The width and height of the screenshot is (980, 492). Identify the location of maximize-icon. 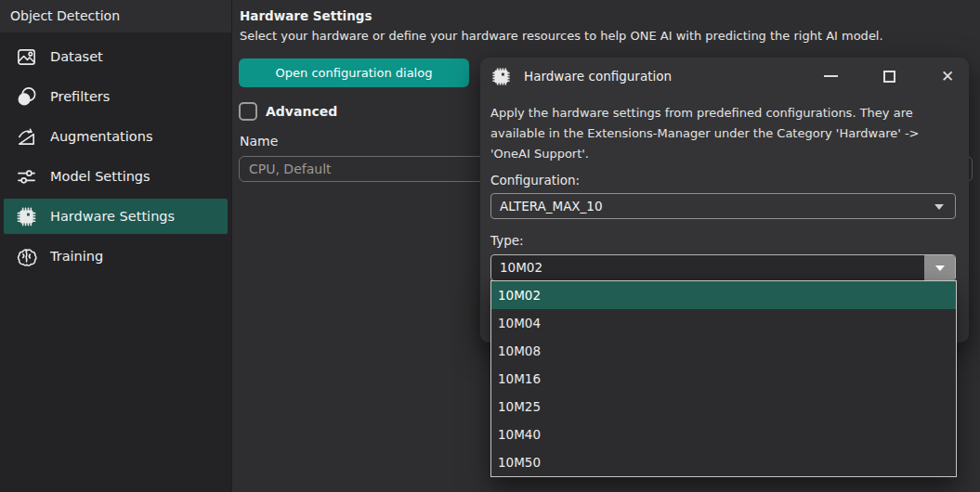
(890, 76).